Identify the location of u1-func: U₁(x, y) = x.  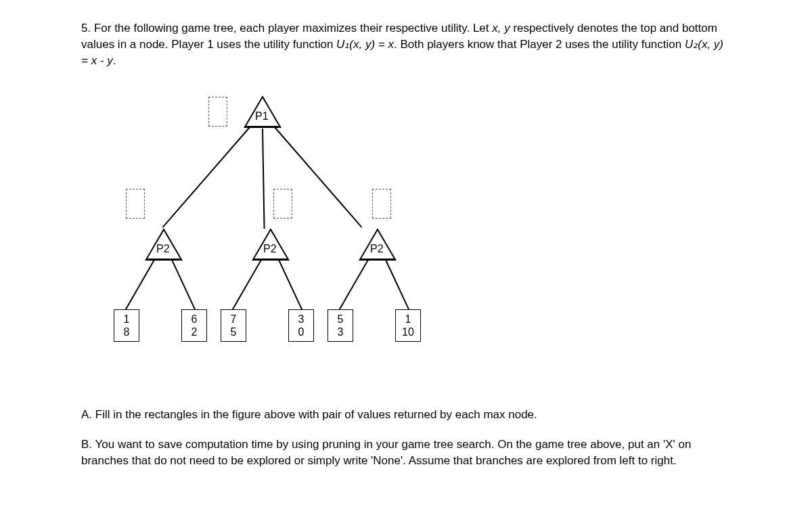
(365, 45).